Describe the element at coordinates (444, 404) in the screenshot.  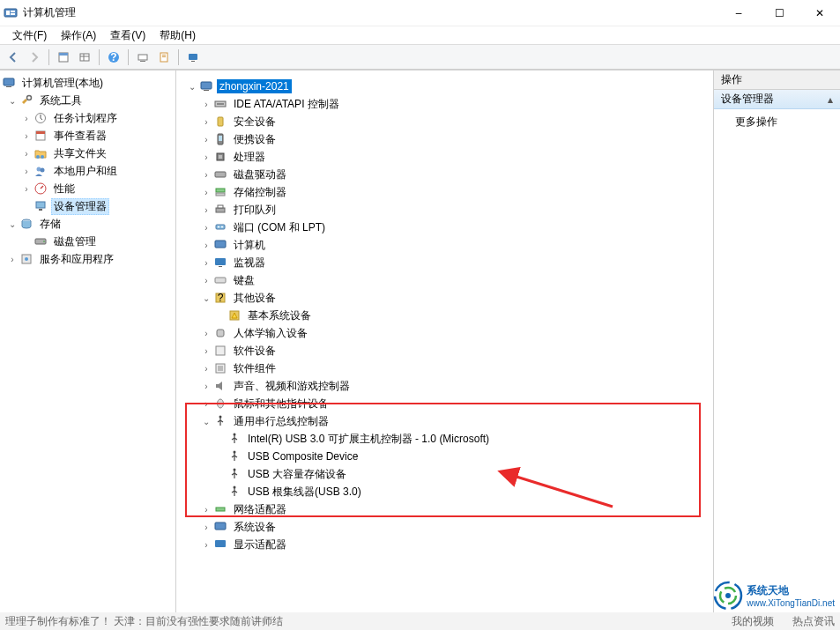
I see `device-mouse: ›鼠标和其他指针设备` at that location.